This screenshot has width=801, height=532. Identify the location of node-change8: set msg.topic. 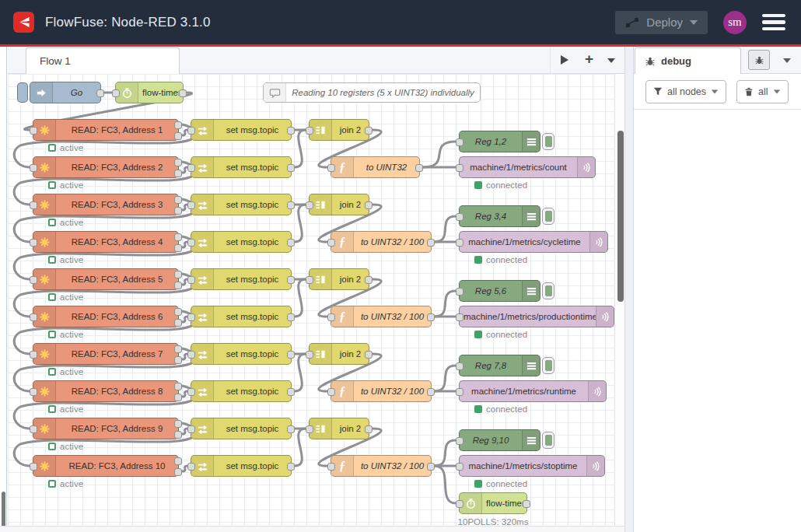
(241, 391).